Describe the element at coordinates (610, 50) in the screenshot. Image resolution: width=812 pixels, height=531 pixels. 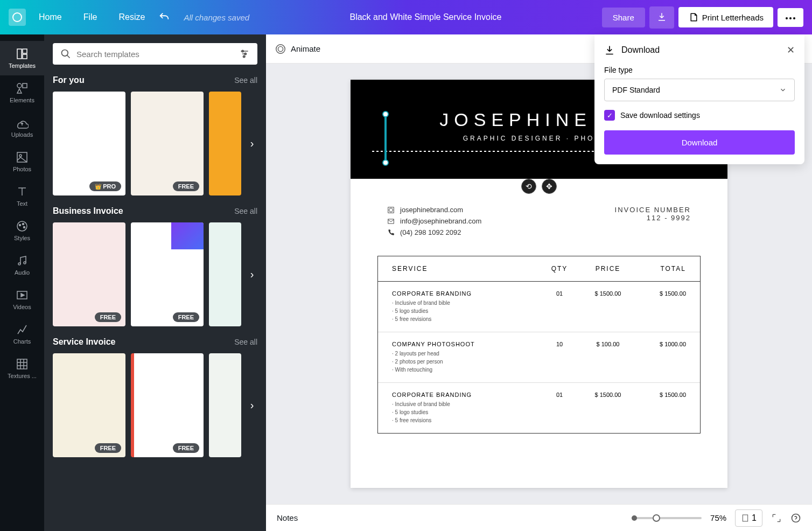
I see `download-icon` at that location.